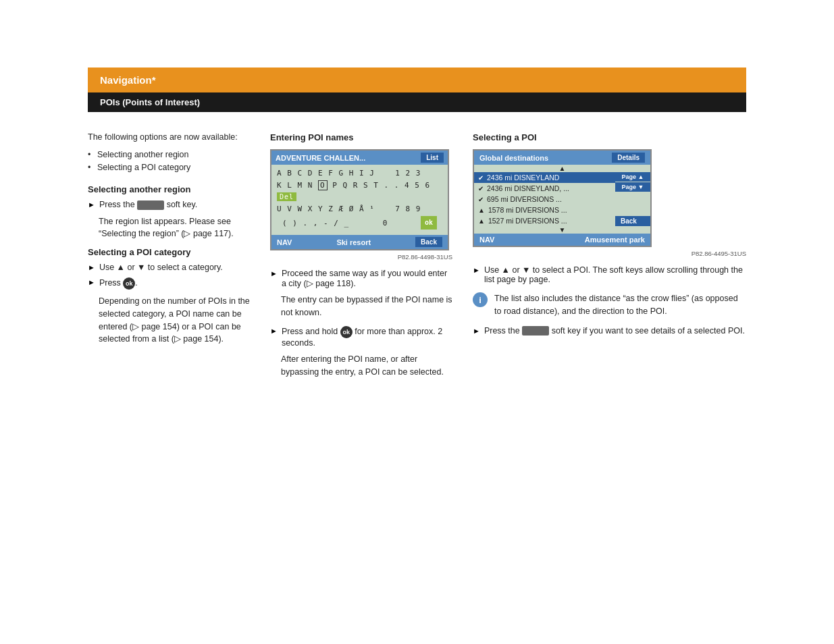 Image resolution: width=834 pixels, height=644 pixels. What do you see at coordinates (284, 242) in the screenshot?
I see `screen-nav-label: NAV` at bounding box center [284, 242].